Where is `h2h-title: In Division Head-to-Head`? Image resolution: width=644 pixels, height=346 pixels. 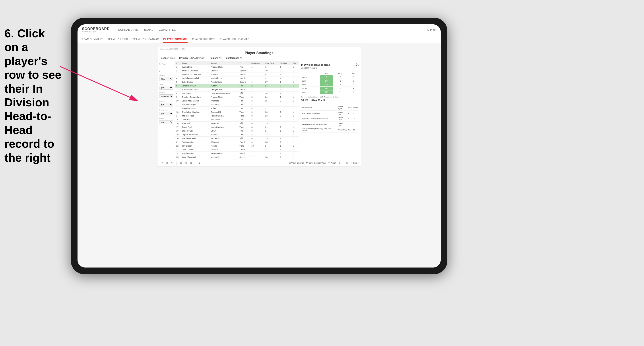 h2h-title: In Division Head-to-Head is located at coordinates (316, 65).